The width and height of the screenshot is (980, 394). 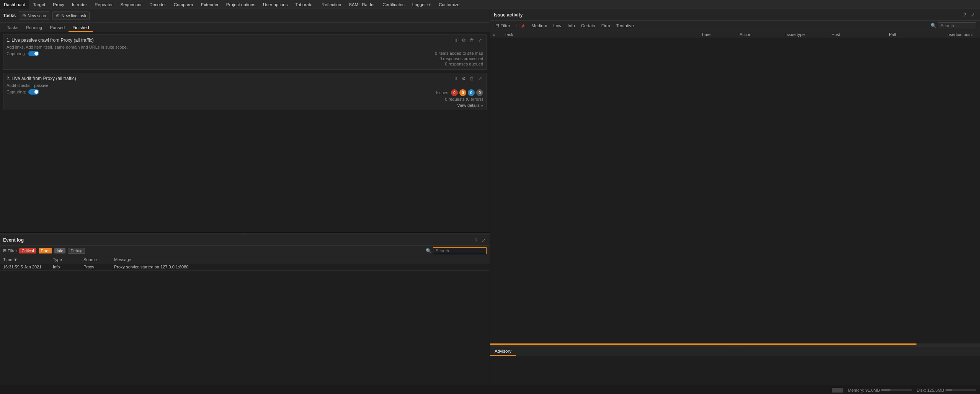 What do you see at coordinates (703, 344) in the screenshot?
I see `issue-progress-fill` at bounding box center [703, 344].